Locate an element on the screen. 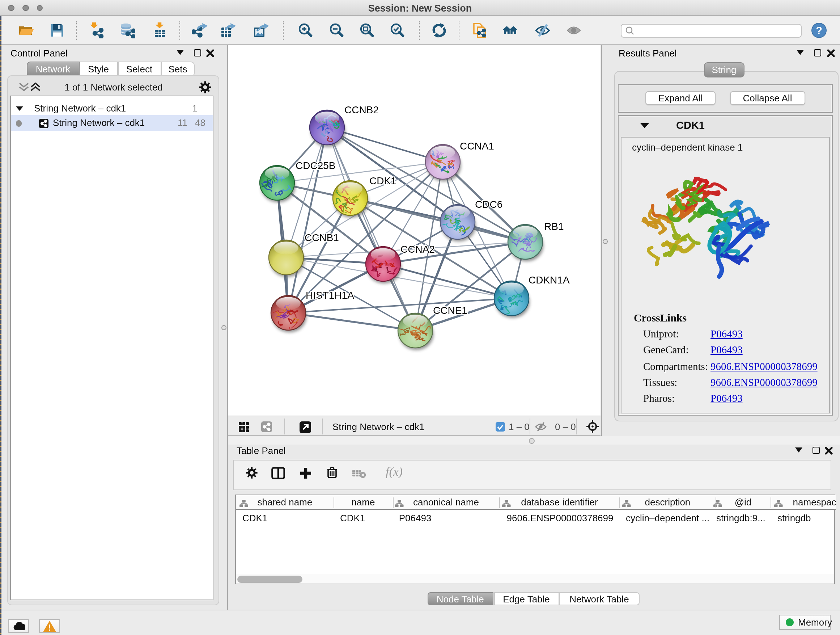 The height and width of the screenshot is (635, 840). svg-text: CDC6 is located at coordinates (489, 204).